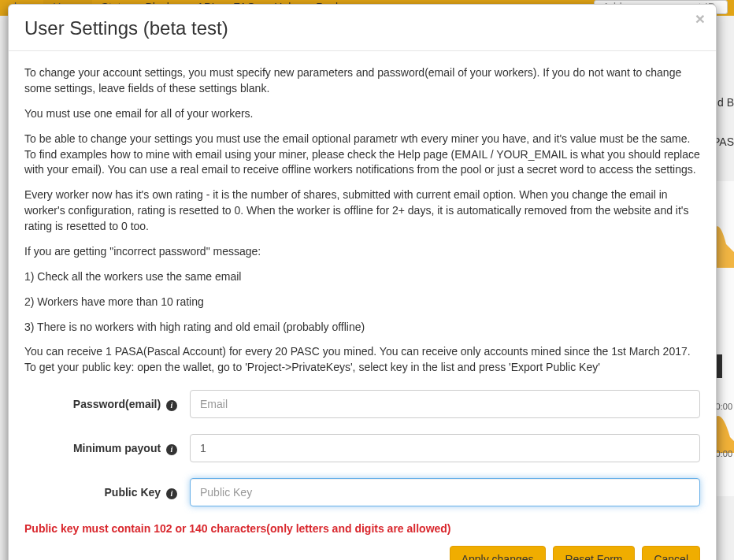  What do you see at coordinates (362, 360) in the screenshot?
I see `intro-text-9: You can receive 1 PASA(Pascal Account) f…` at bounding box center [362, 360].